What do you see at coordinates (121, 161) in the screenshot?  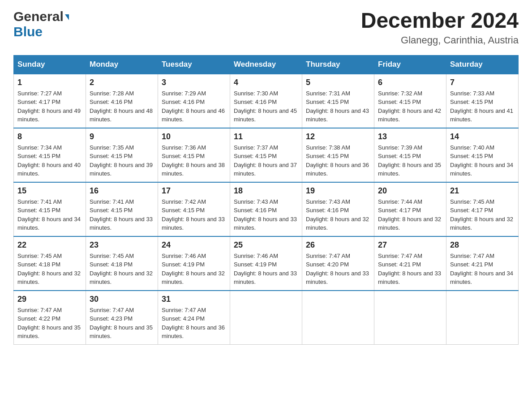 I see `day-info: Sunrise: 7:35 AMSunset: 4:15 PMDaylight:…` at bounding box center [121, 161].